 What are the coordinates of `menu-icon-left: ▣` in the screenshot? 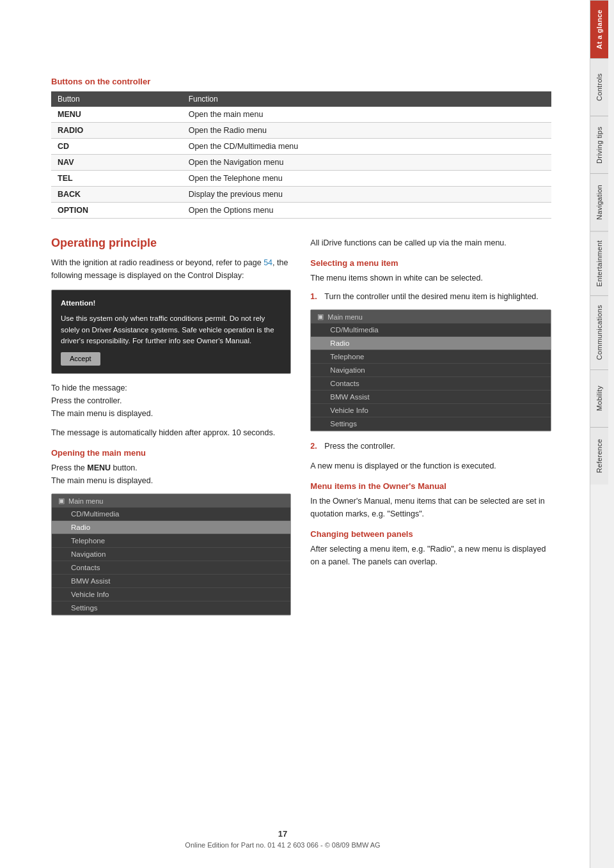 It's located at (61, 501).